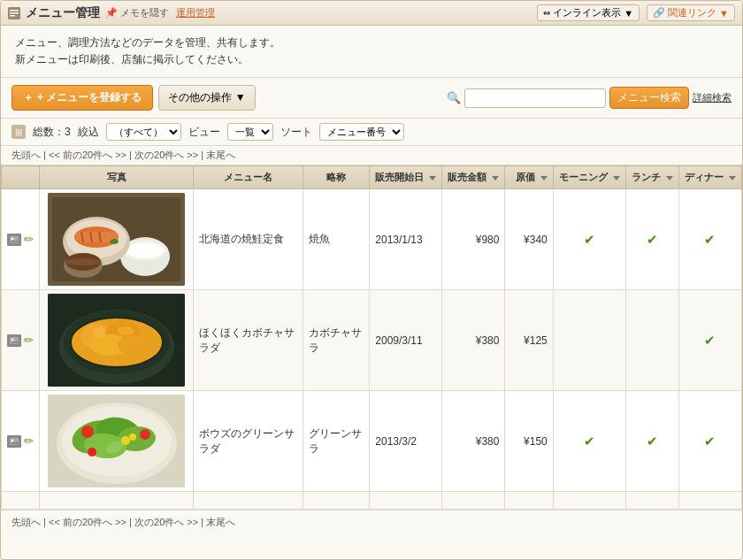 The width and height of the screenshot is (743, 560). What do you see at coordinates (117, 441) in the screenshot?
I see `row3-photo` at bounding box center [117, 441].